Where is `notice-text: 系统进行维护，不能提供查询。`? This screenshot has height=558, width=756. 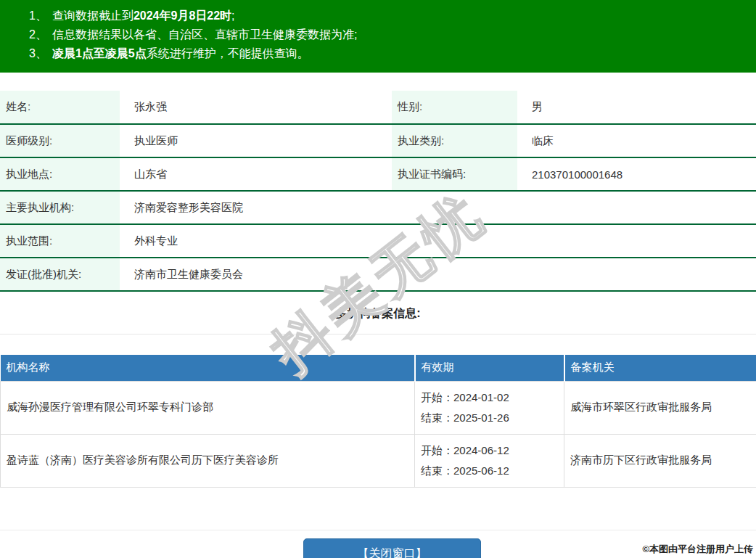 notice-text: 系统进行维护，不能提供查询。 is located at coordinates (228, 54).